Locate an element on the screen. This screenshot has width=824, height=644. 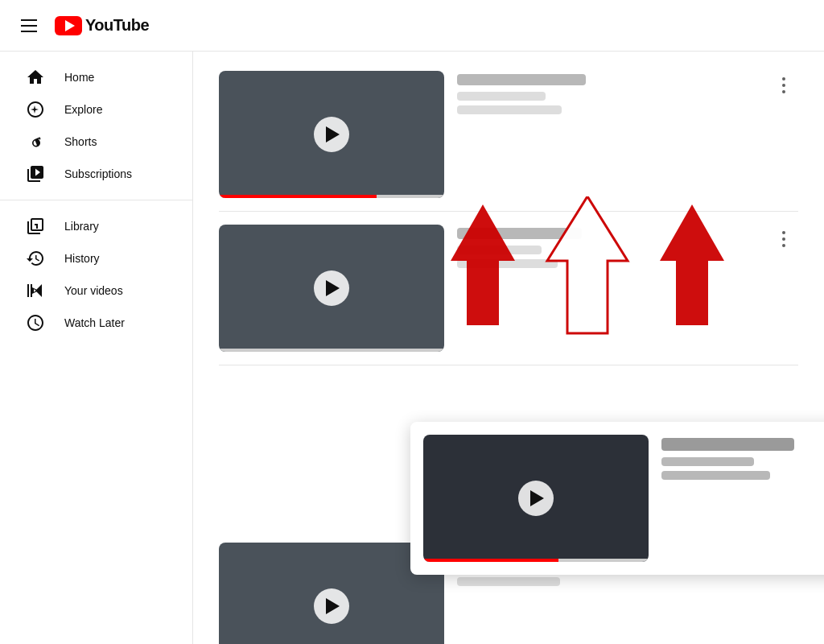
library-icon is located at coordinates (35, 226).